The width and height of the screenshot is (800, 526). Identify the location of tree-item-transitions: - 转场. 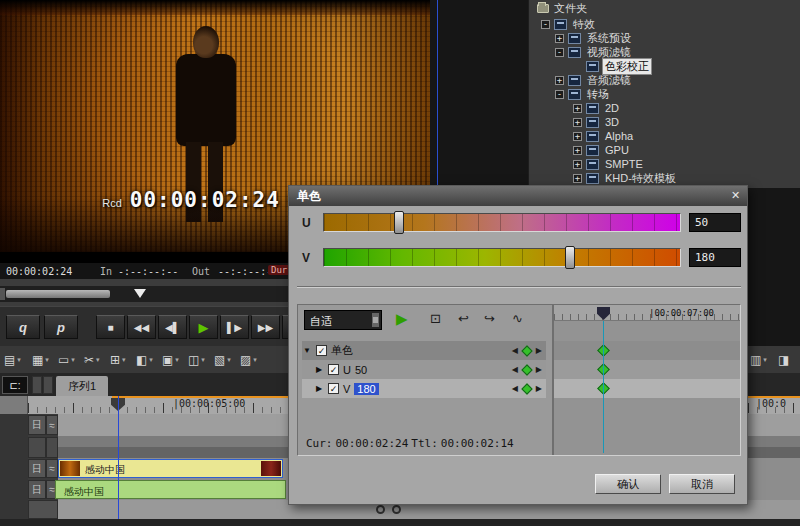
(664, 94).